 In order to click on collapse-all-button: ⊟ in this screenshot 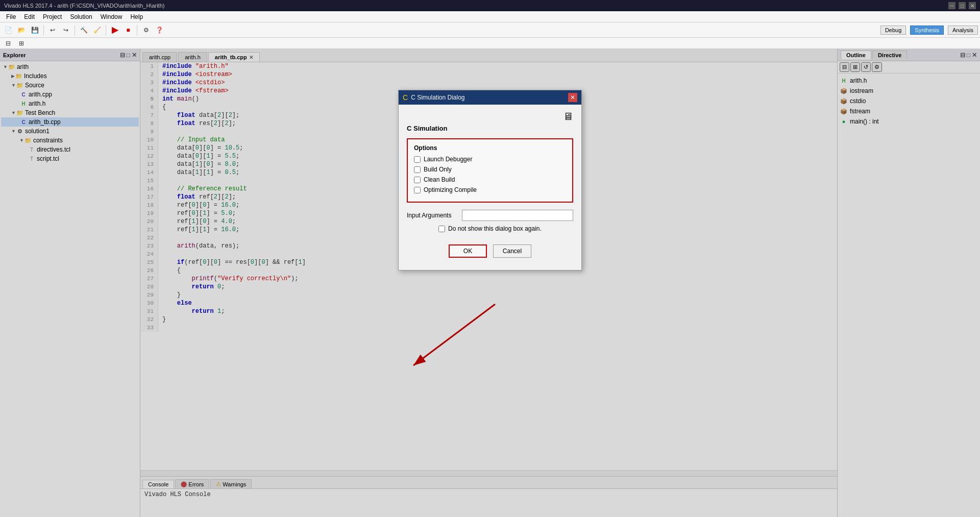, I will do `click(8, 43)`.